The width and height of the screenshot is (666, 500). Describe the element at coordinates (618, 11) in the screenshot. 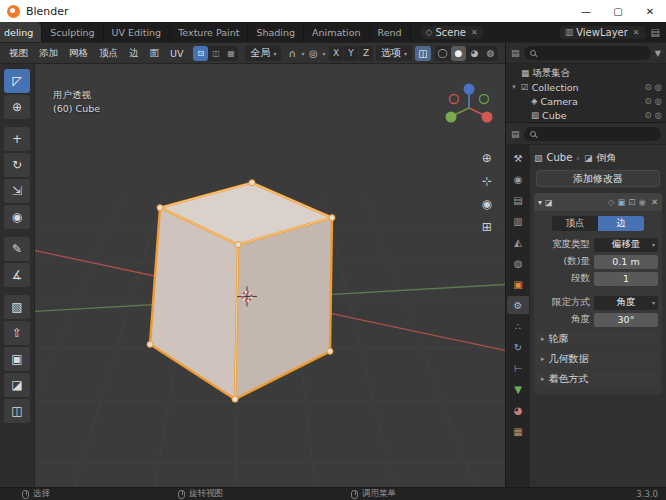

I see `maximize-button: ▢` at that location.